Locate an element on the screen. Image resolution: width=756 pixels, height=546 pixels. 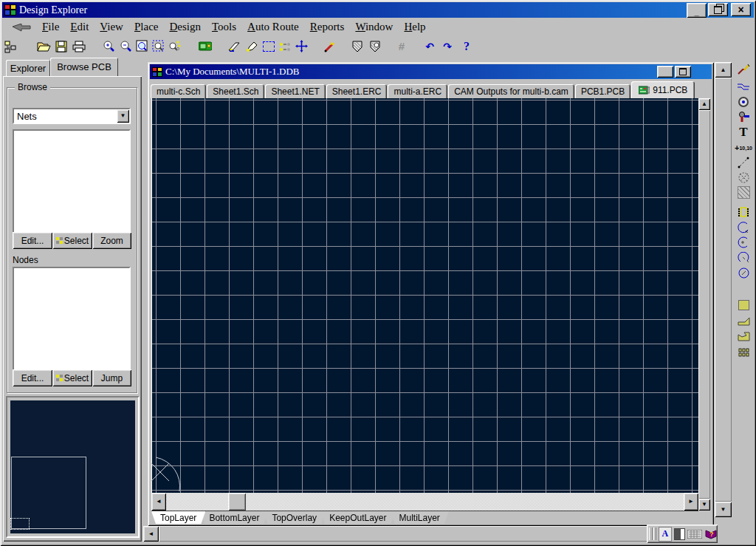
select-area-icon is located at coordinates (269, 47).